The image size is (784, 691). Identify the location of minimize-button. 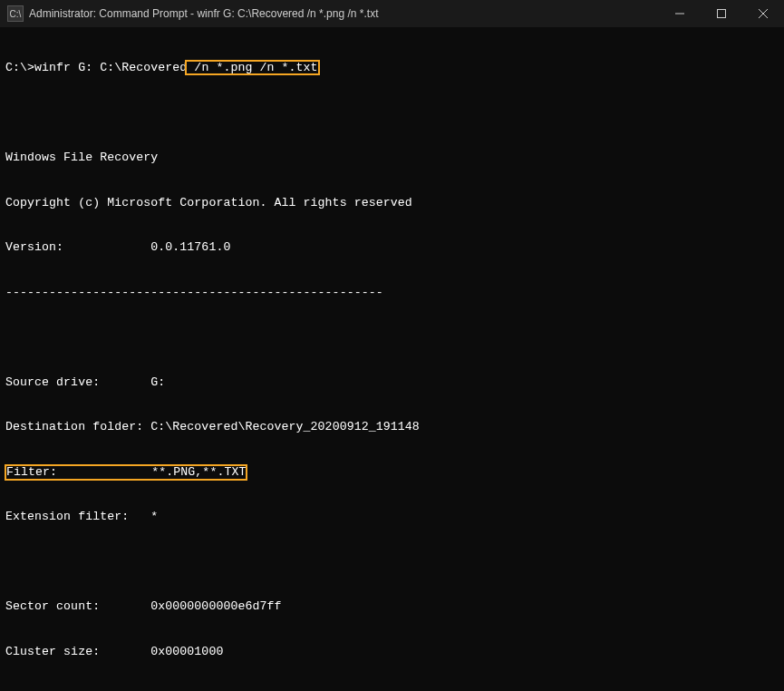
(680, 14).